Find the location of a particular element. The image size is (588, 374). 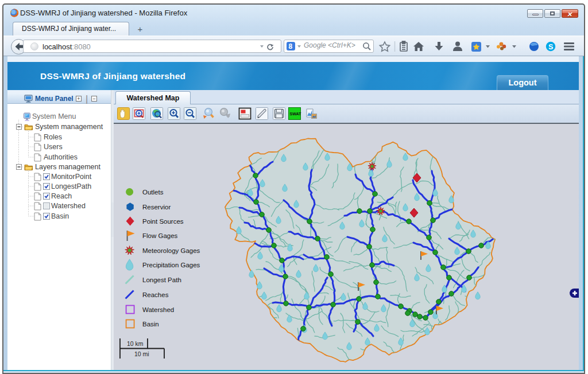

svg-text: Reservior is located at coordinates (156, 207).